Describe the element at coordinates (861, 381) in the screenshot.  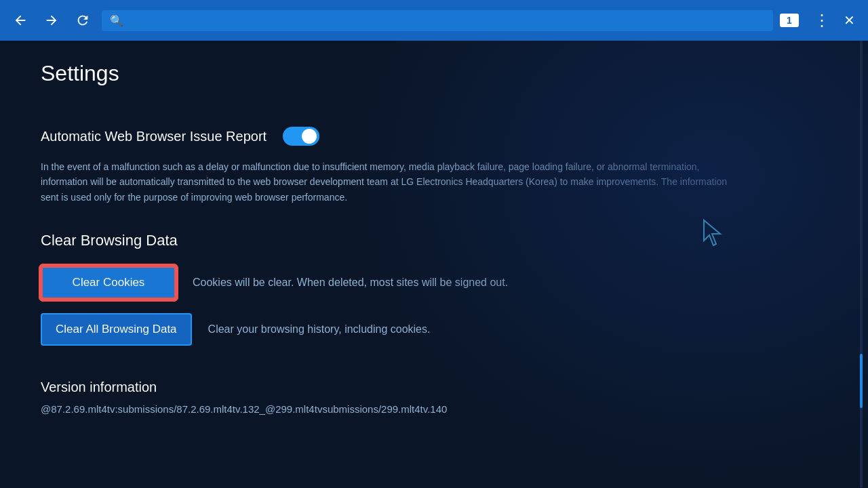
I see `scrollbar-thumb` at that location.